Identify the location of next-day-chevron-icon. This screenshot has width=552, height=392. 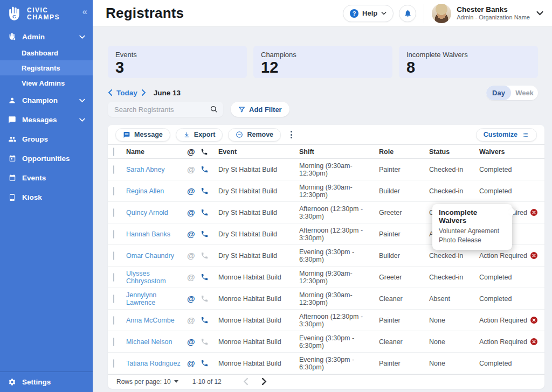
(144, 93).